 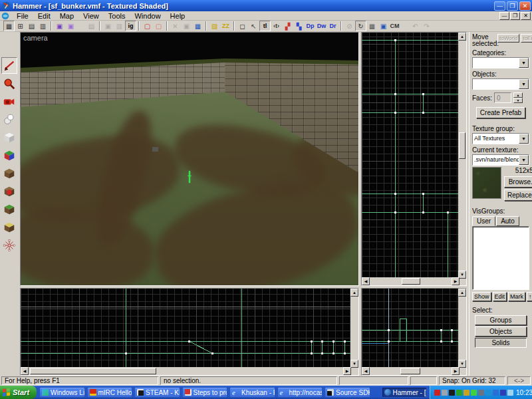 What do you see at coordinates (108, 26) in the screenshot?
I see `cascade-icon: ▣` at bounding box center [108, 26].